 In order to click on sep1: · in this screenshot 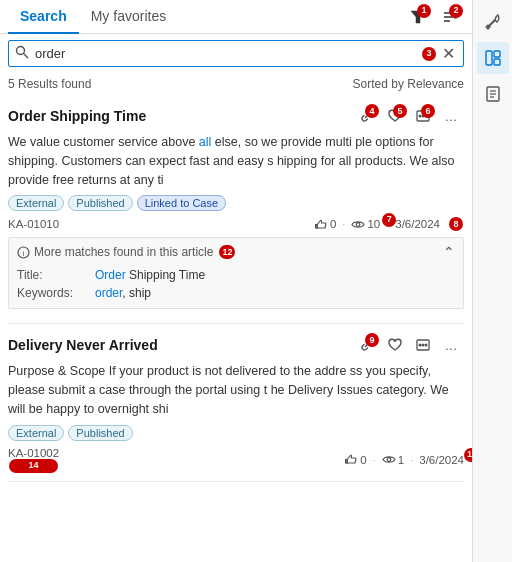, I will do `click(344, 224)`.